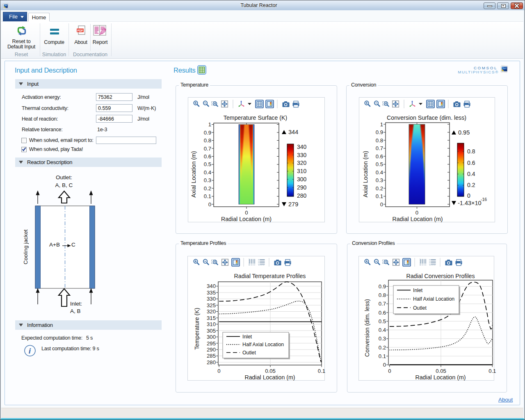 The height and width of the screenshot is (420, 525). What do you see at coordinates (64, 185) in the screenshot?
I see `svg-text: A, B, C` at bounding box center [64, 185].